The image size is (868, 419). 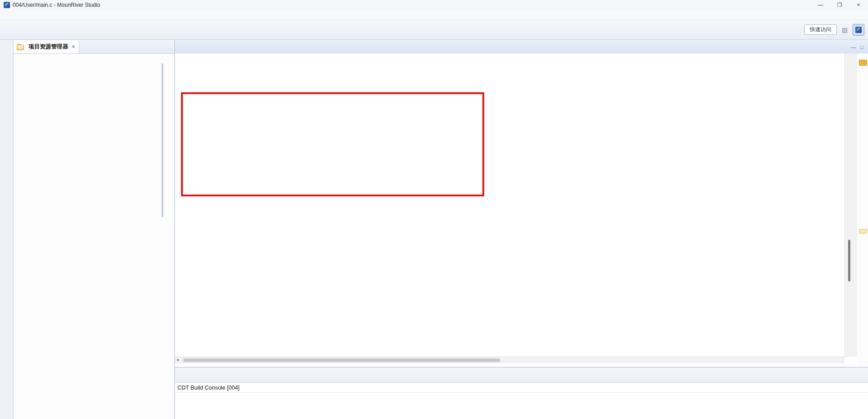 I want to click on window-title: 004/User/main.c - MounRiver Studio, so click(x=56, y=5).